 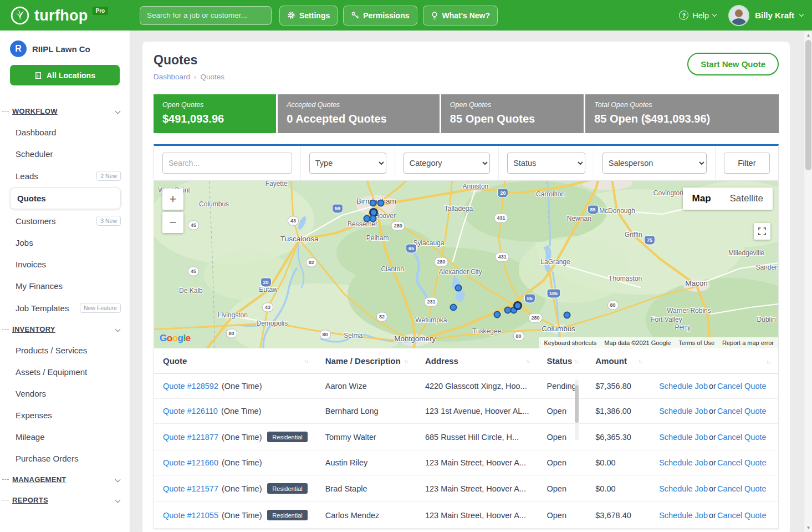 What do you see at coordinates (65, 111) in the screenshot?
I see `sidebar-section-workflow: WORKFLOW` at bounding box center [65, 111].